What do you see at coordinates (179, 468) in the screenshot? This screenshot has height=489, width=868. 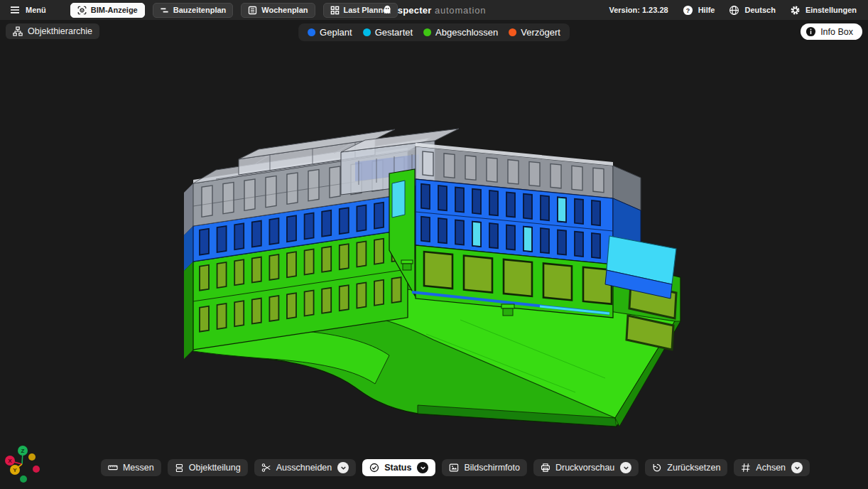 I see `split-object-icon` at bounding box center [179, 468].